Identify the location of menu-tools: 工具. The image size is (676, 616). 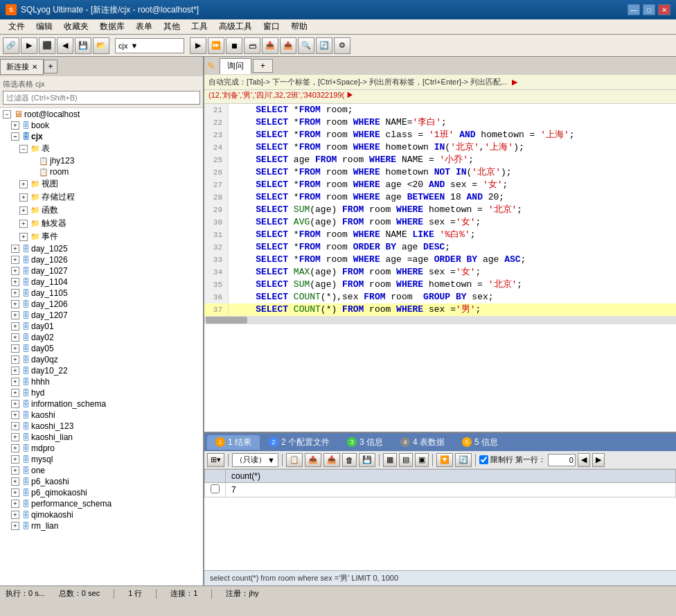
(199, 26).